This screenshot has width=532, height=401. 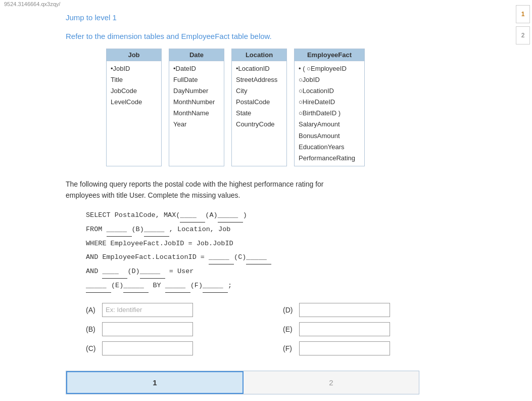 What do you see at coordinates (329, 113) in the screenshot?
I see `table-employeefact-body: • ( ○EmployeeID ○JobID ○LocationID ○Hire…` at bounding box center [329, 113].